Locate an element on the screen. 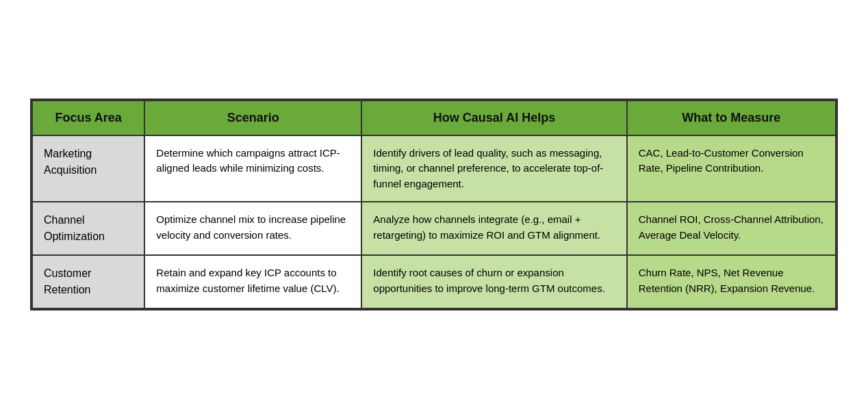 The image size is (868, 409). cell-focus-1: Channel Optimization is located at coordinates (88, 228).